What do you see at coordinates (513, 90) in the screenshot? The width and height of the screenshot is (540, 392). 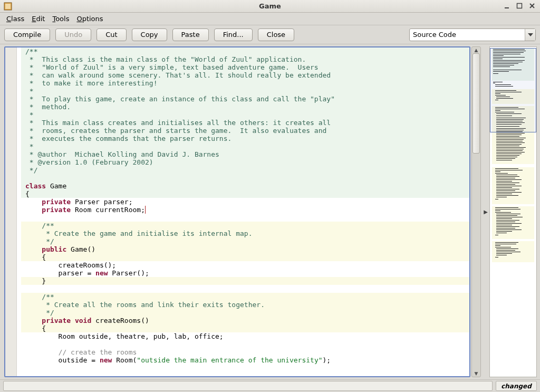 I see `minimap-viewport` at bounding box center [513, 90].